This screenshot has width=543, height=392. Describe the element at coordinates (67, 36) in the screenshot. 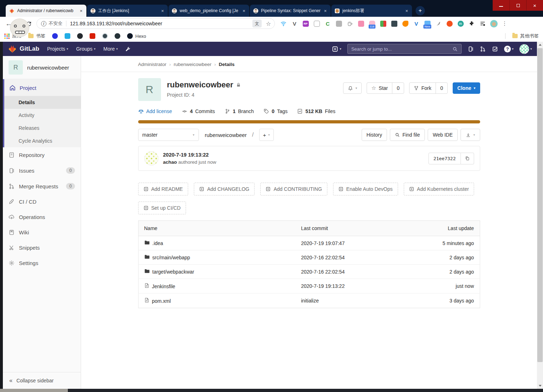

I see `bookmark-bilibili` at that location.